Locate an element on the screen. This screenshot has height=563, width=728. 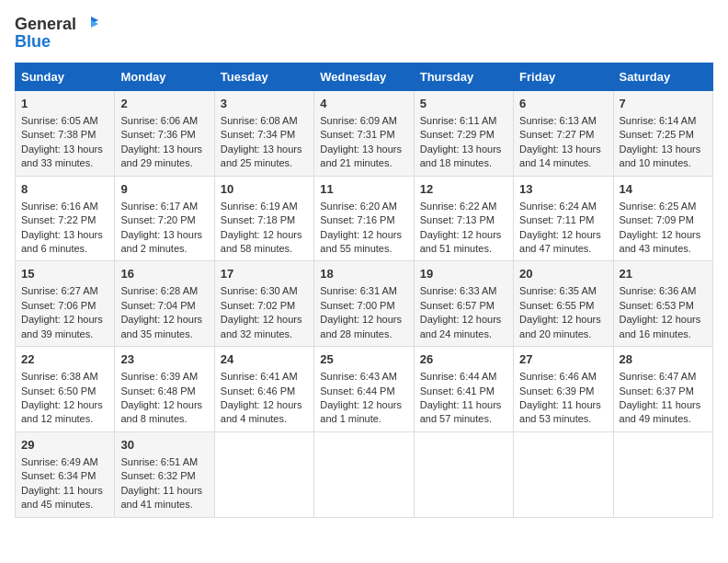
logo-text-general: General is located at coordinates (46, 25).